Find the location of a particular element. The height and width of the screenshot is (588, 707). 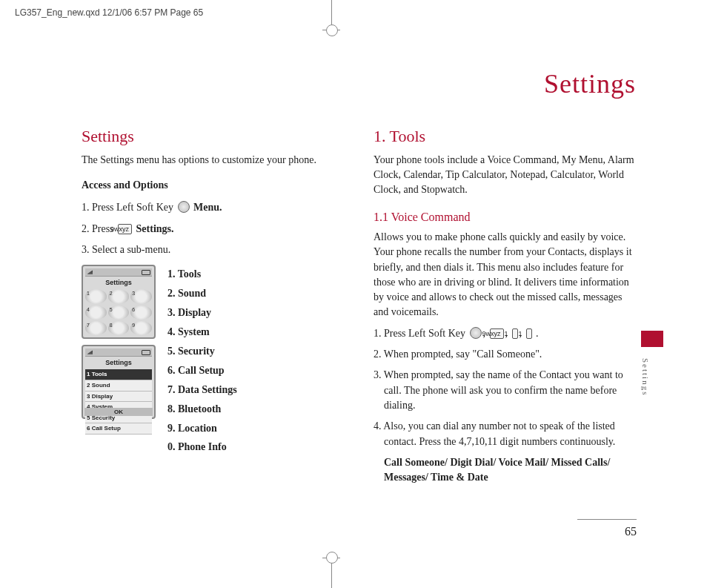

list-item: 1 Tools is located at coordinates (119, 375).